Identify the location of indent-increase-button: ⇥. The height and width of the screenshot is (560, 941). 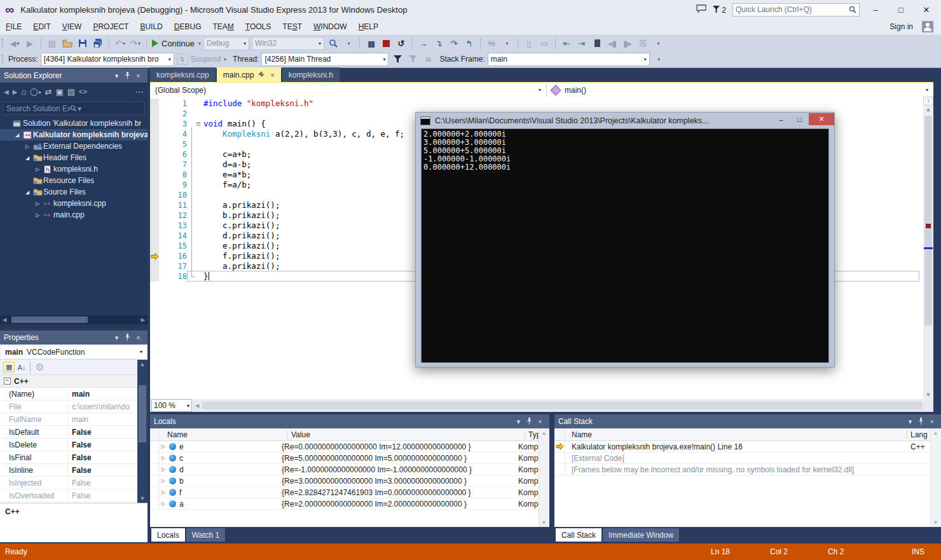
(582, 43).